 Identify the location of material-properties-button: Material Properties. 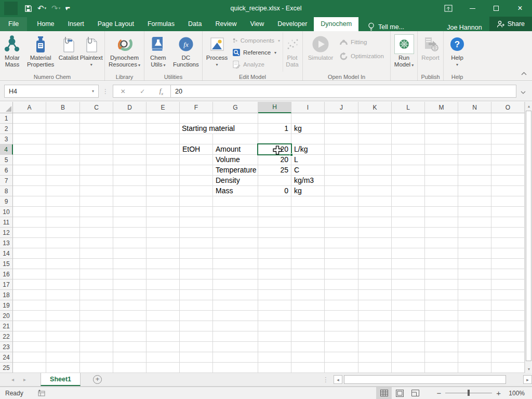
(41, 52).